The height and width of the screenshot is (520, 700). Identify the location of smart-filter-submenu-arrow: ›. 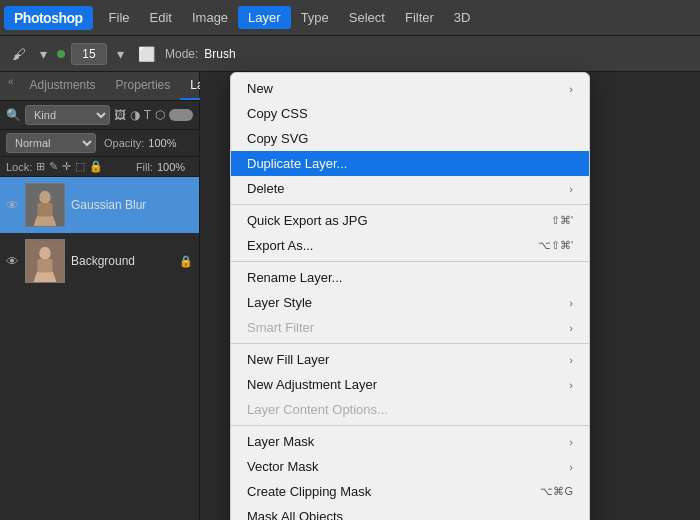
(571, 328).